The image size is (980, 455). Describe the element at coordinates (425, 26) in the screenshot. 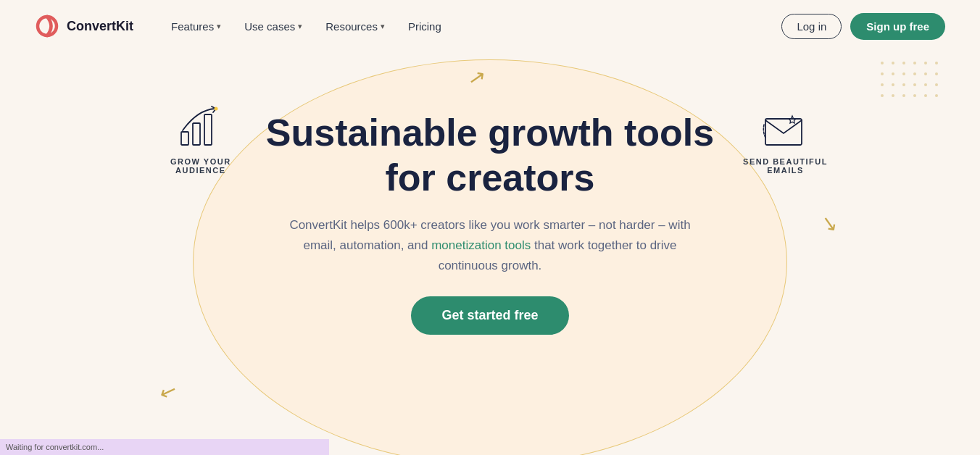

I see `nav-item-pricing: Pricing` at that location.